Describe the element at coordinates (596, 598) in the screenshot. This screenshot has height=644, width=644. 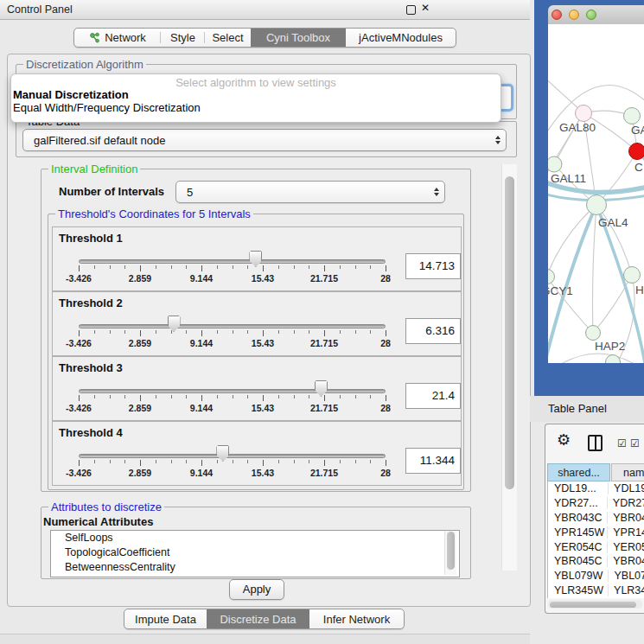
I see `table-row: YIL052CYIL05` at that location.